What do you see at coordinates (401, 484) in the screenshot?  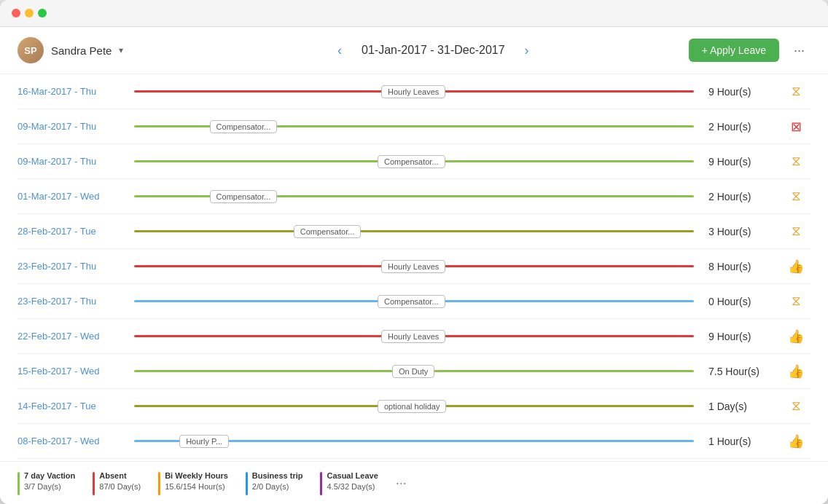 I see `legend-more-button: ···` at bounding box center [401, 484].